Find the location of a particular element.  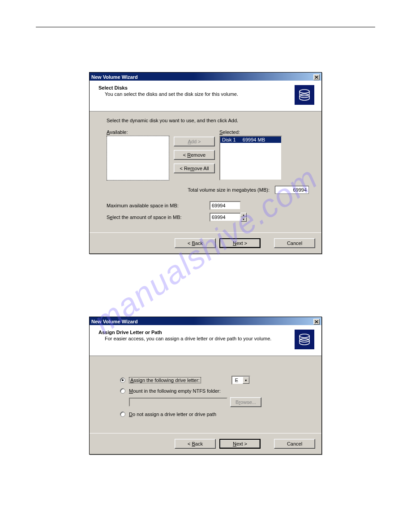

mount-folder-label: Mount in the following empty NTFS folder… is located at coordinates (175, 391).